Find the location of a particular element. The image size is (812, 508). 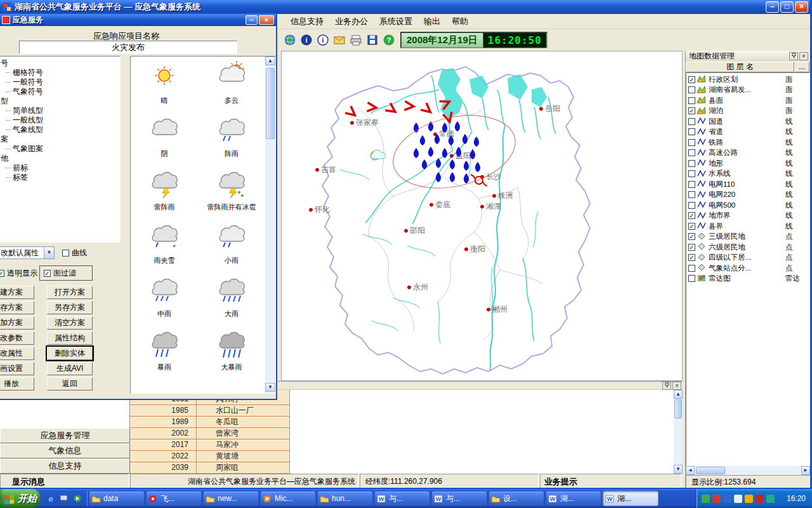

layer-row-13: ✓地市界线 is located at coordinates (748, 216).